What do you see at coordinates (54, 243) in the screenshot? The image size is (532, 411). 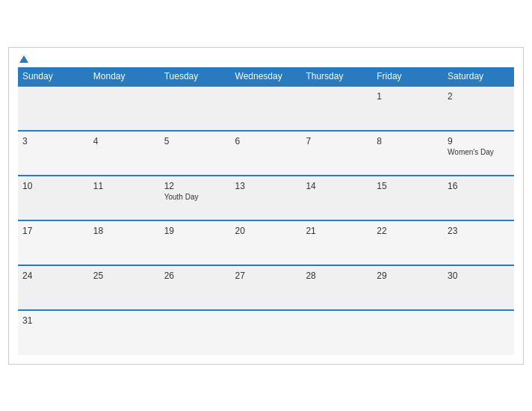 I see `calendar-cell: 17` at bounding box center [54, 243].